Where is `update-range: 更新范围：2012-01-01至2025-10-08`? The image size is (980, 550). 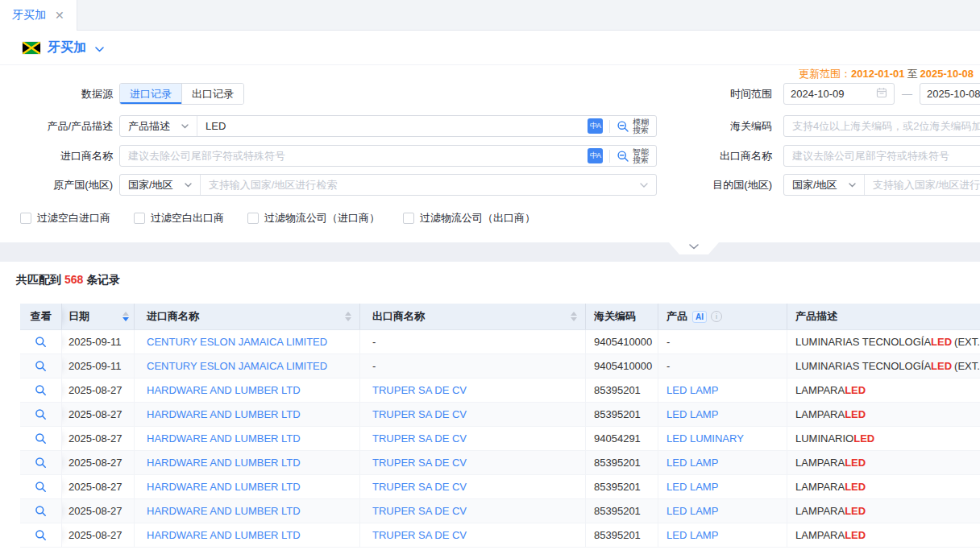
update-range: 更新范围：2012-01-01至2025-10-08 is located at coordinates (887, 74).